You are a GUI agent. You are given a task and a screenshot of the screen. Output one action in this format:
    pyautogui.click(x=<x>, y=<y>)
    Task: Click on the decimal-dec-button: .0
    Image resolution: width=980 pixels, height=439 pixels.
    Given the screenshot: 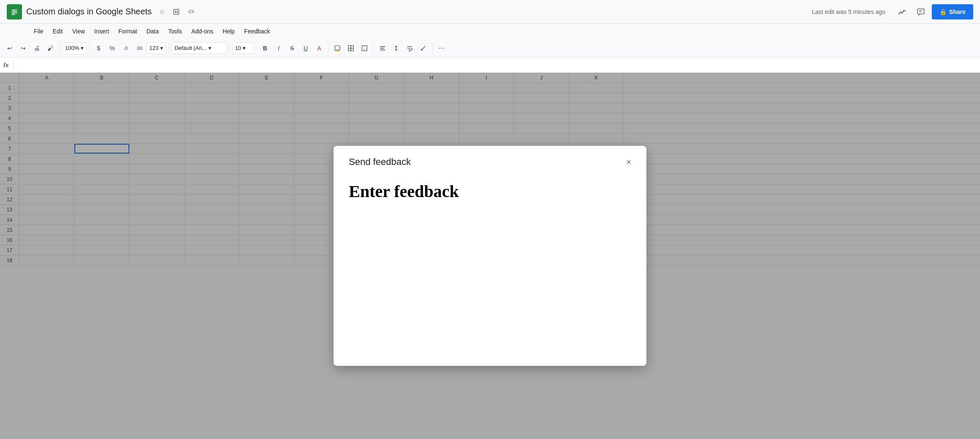 What is the action you would take?
    pyautogui.click(x=126, y=48)
    